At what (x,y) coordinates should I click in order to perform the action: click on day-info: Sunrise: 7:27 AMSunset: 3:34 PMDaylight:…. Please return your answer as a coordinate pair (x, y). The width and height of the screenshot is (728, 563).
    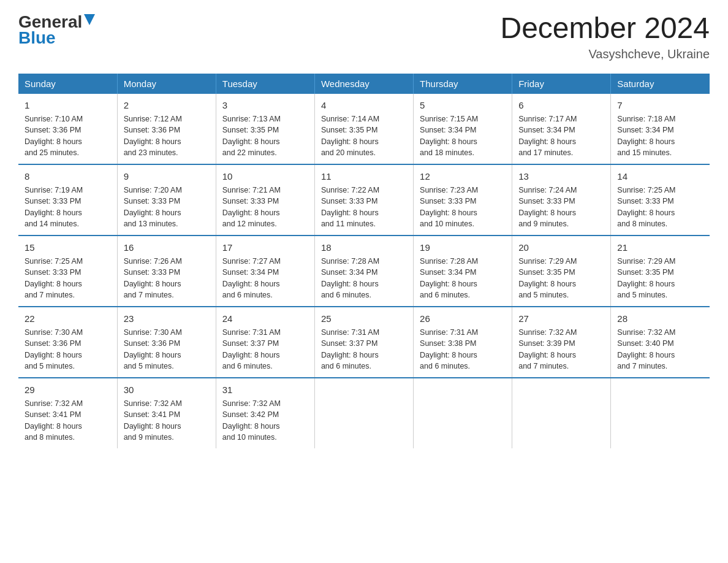
    Looking at the image, I should click on (251, 278).